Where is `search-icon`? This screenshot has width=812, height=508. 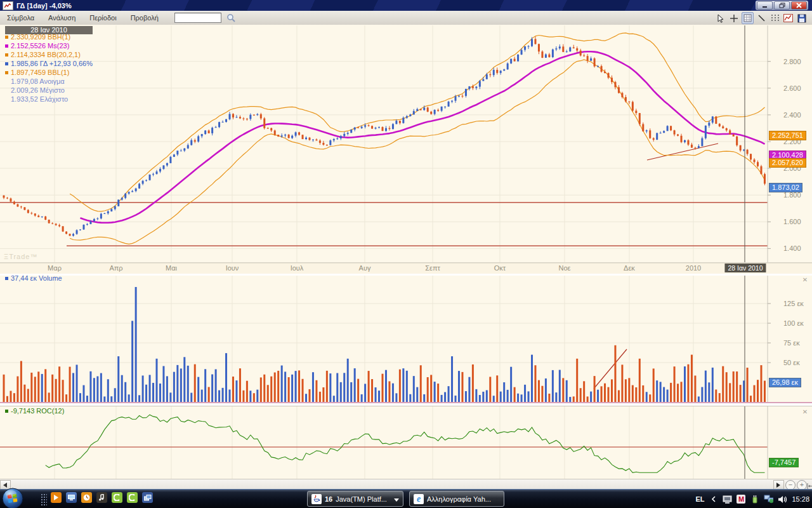
search-icon is located at coordinates (231, 18).